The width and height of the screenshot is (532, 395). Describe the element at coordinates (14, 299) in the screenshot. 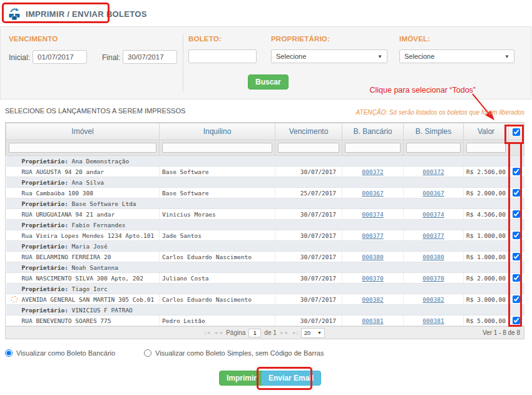

I see `pending-circle-icon` at that location.